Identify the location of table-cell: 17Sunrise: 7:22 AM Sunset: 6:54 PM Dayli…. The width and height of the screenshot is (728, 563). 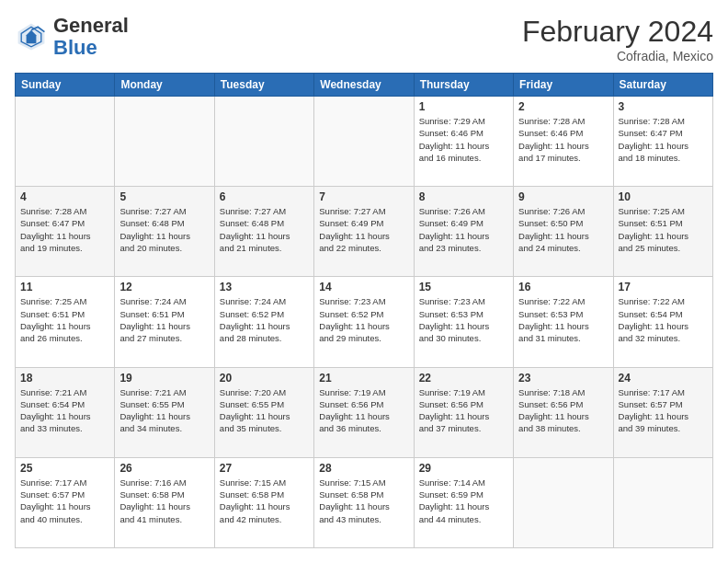
(663, 322).